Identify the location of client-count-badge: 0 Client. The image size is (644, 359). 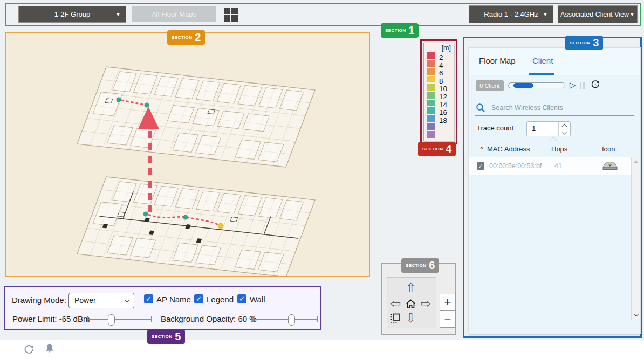
(490, 86).